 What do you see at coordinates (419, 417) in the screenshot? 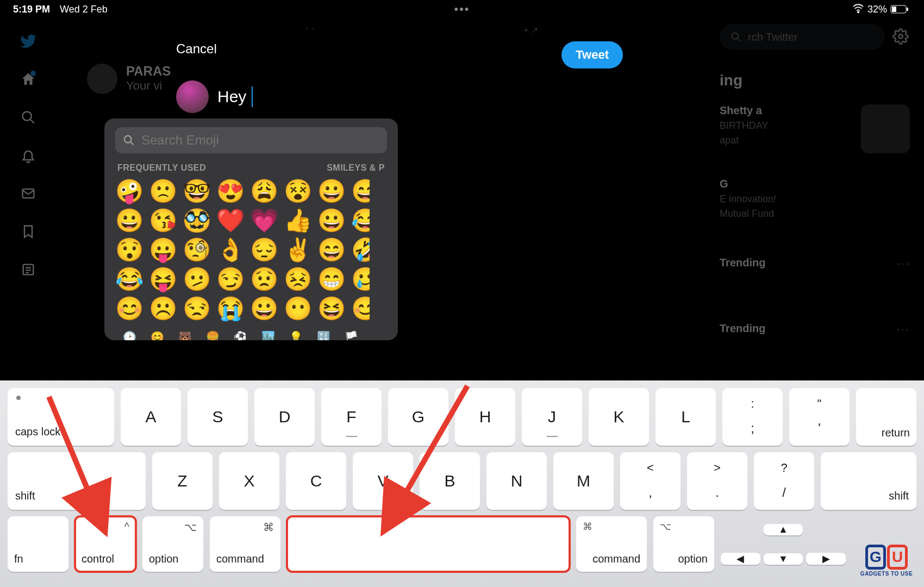
I see `key-g: G` at bounding box center [419, 417].